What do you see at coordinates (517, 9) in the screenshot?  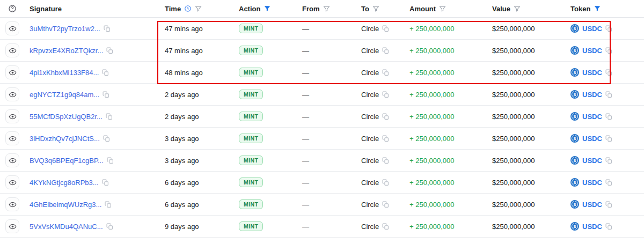 I see `value-filter-icon` at bounding box center [517, 9].